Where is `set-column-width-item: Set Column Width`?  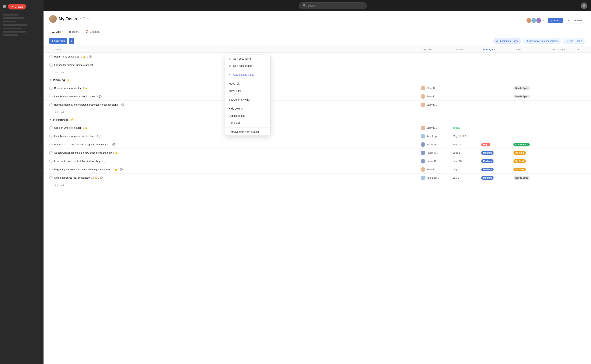
set-column-width-item: Set Column Width is located at coordinates (248, 100).